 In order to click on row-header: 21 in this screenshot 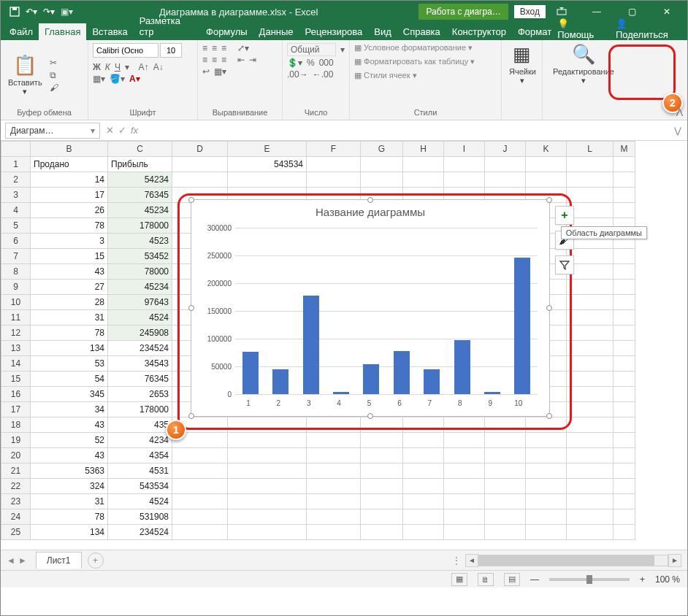, I will do `click(16, 471)`.